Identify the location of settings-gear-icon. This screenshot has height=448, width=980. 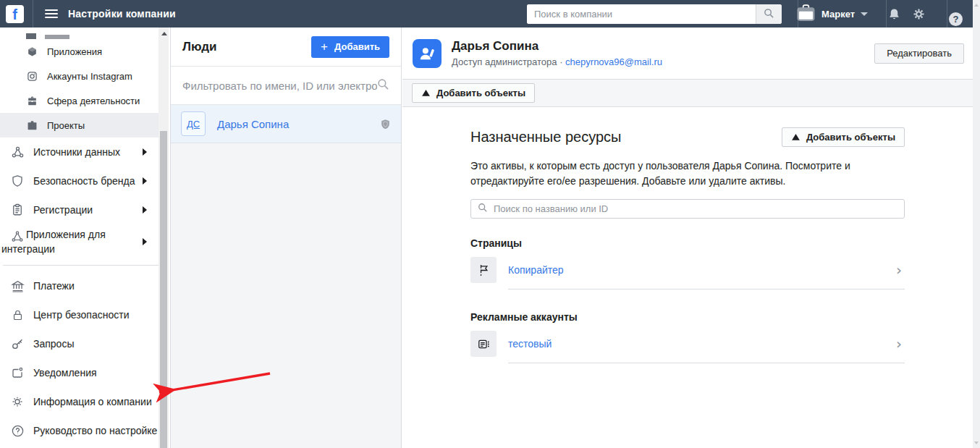
(919, 14).